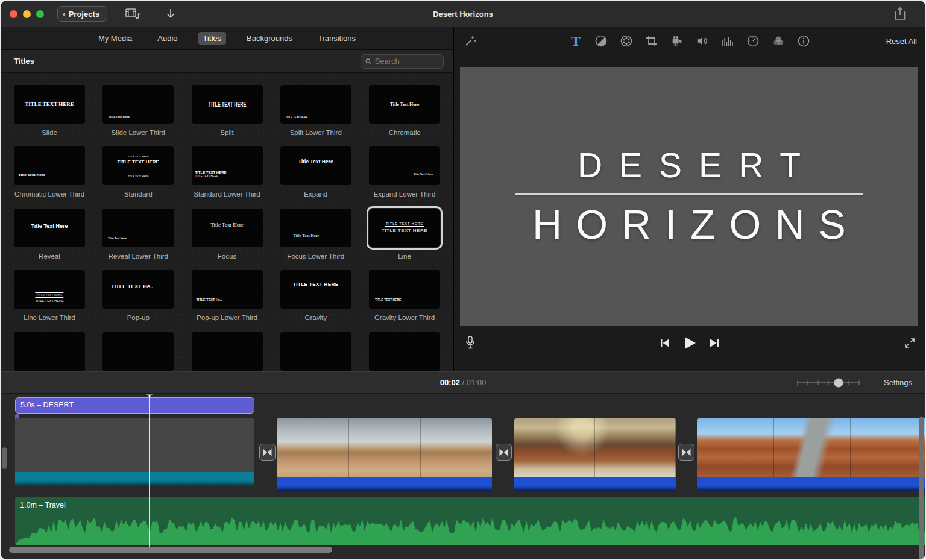 The width and height of the screenshot is (926, 560). I want to click on title-thumbnail: TITLE TEXT HERETITLE TEXT HERETITLE TEXT…, so click(138, 166).